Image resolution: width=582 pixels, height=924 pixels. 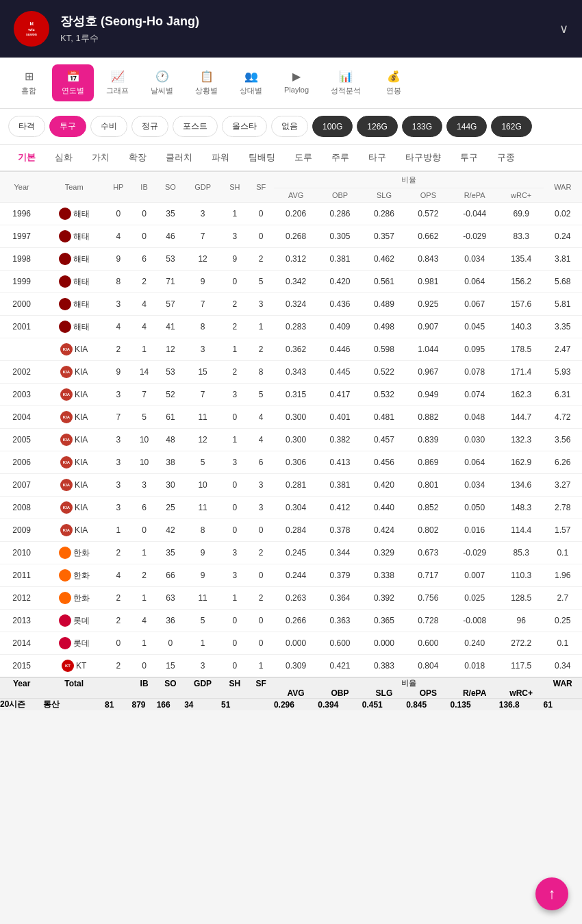 I want to click on filter-regular: 정규, so click(x=150, y=126).